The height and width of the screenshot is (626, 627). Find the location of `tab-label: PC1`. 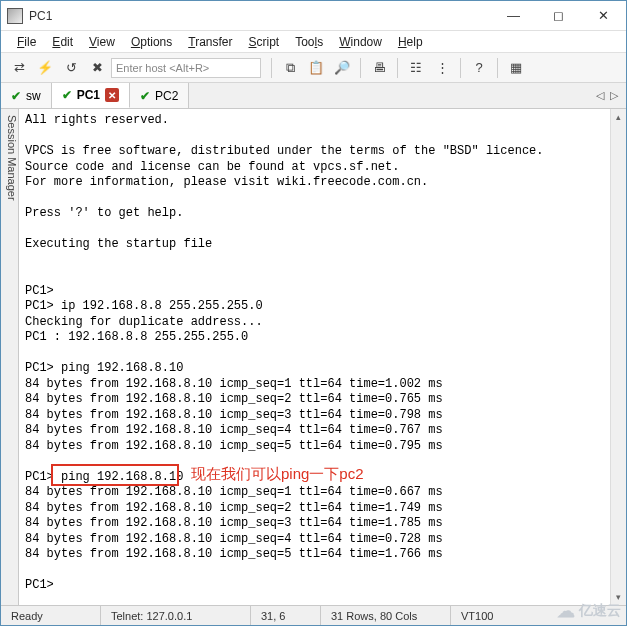

tab-label: PC1 is located at coordinates (88, 95).